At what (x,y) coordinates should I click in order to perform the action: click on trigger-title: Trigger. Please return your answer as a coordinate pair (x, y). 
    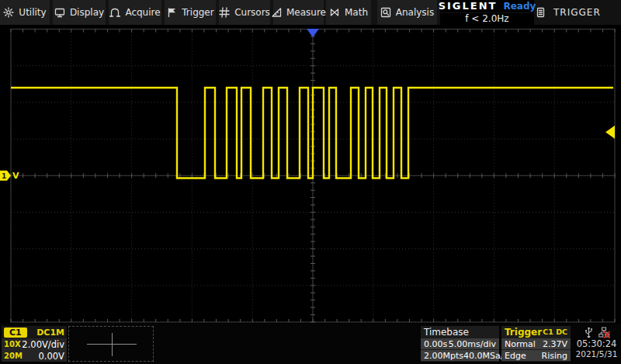
    Looking at the image, I should click on (523, 332).